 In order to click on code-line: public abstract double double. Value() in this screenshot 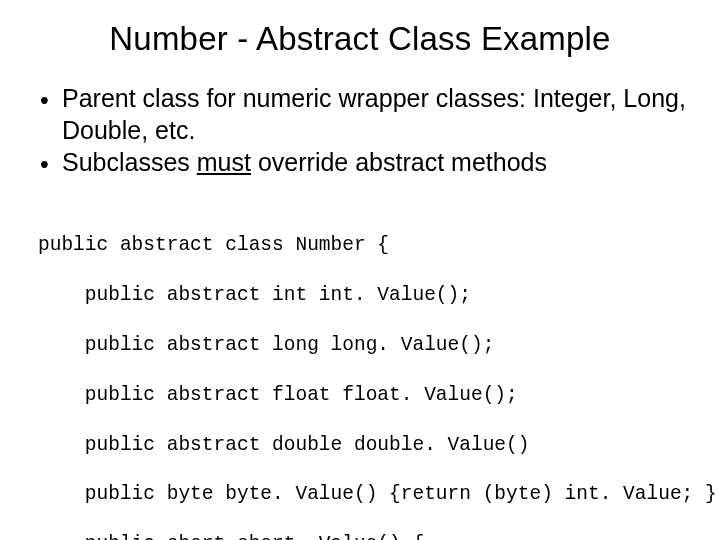, I will do `click(364, 446)`.